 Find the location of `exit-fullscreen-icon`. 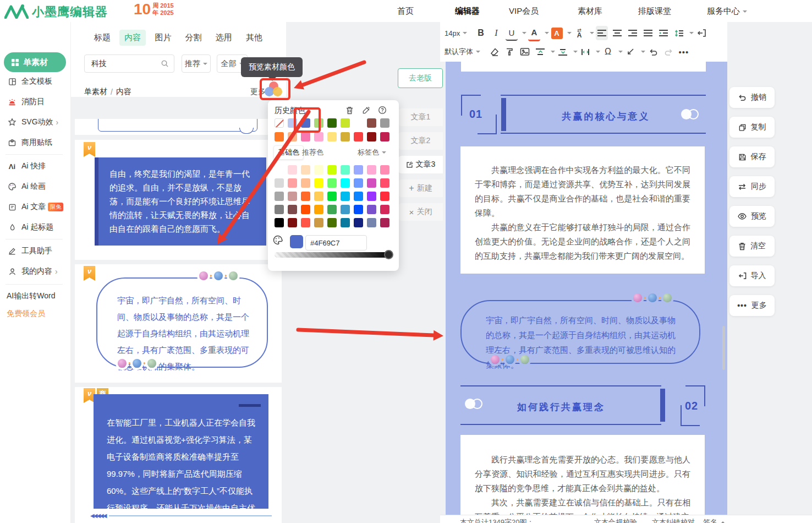

exit-fullscreen-icon is located at coordinates (701, 33).